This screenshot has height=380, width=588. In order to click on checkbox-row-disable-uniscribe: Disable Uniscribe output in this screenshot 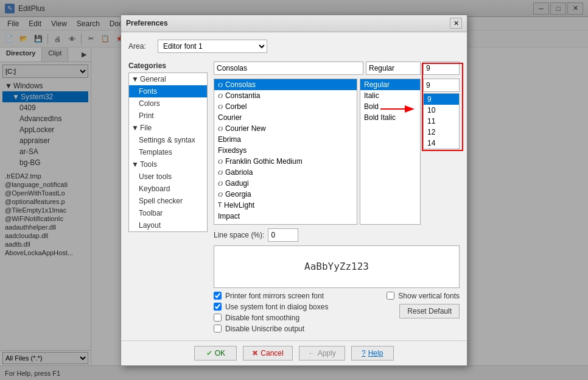, I will do `click(271, 329)`.